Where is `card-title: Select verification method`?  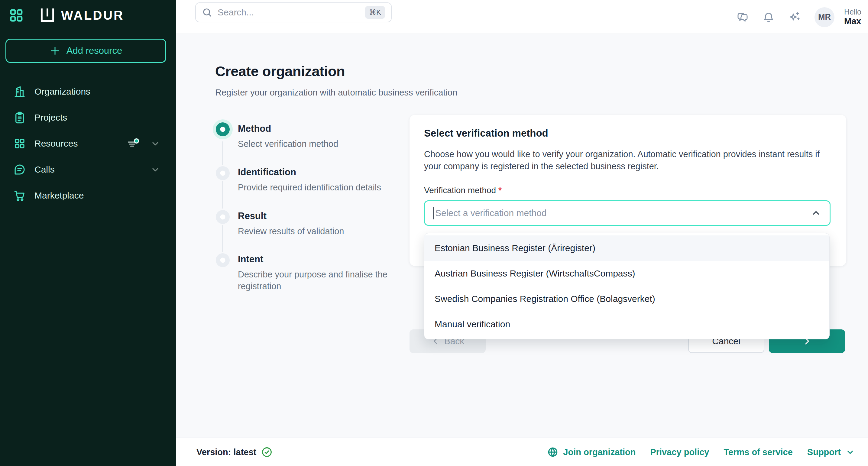 card-title: Select verification method is located at coordinates (486, 133).